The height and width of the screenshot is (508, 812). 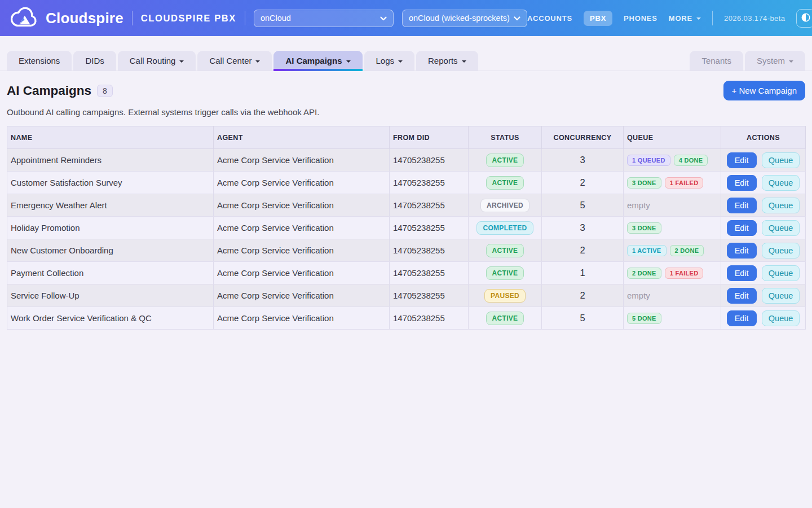 What do you see at coordinates (406, 61) in the screenshot?
I see `section-tabbar: Extensions DIDs Call Routing Call Center…` at bounding box center [406, 61].